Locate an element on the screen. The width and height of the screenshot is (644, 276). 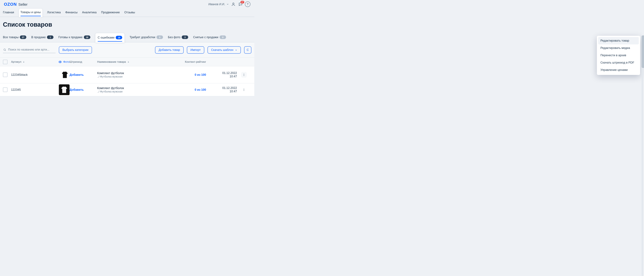
page-title: Список товаров is located at coordinates (127, 24).